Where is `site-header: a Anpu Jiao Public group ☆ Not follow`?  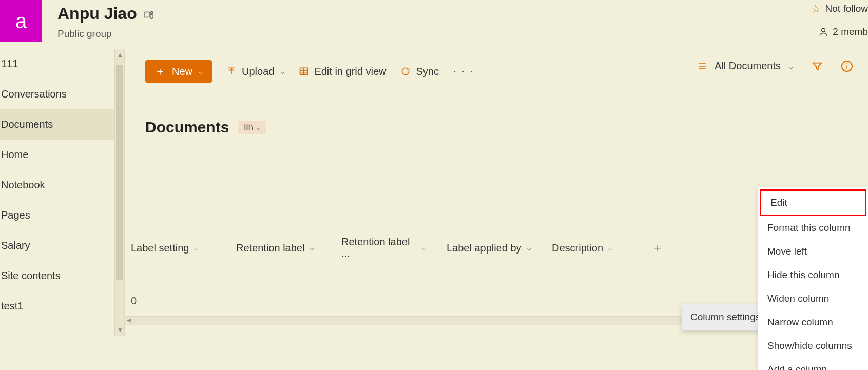
site-header: a Anpu Jiao Public group ☆ Not follow is located at coordinates (434, 25).